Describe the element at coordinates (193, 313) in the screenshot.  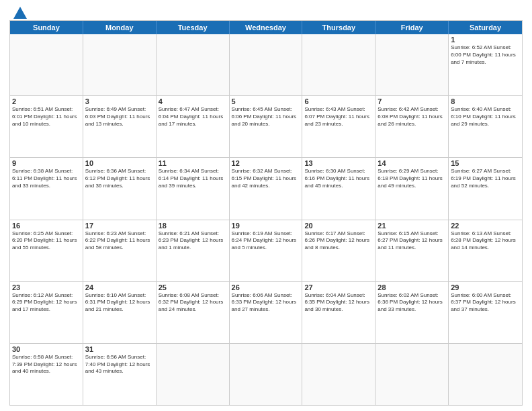
I see `day-cell-25: 25Sunrise: 6:08 AM Sunset: 6:32 PM Dayli…` at that location.